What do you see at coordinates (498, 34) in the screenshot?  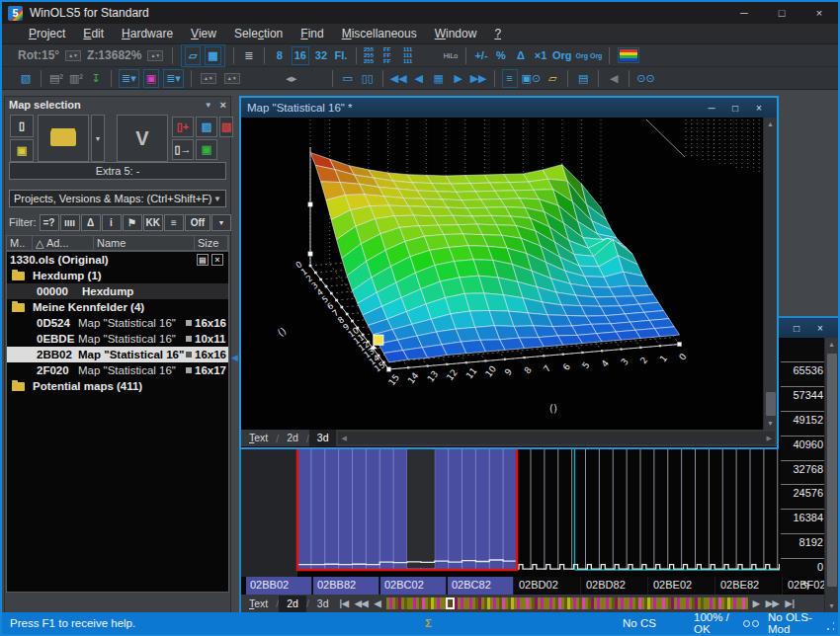 I see `menu-item-: ?` at bounding box center [498, 34].